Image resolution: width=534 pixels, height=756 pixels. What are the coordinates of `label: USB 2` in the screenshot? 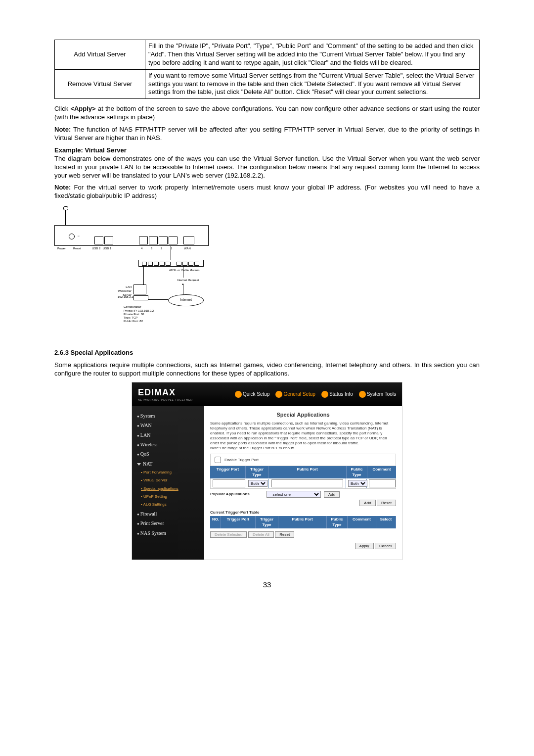 It's located at (96, 249).